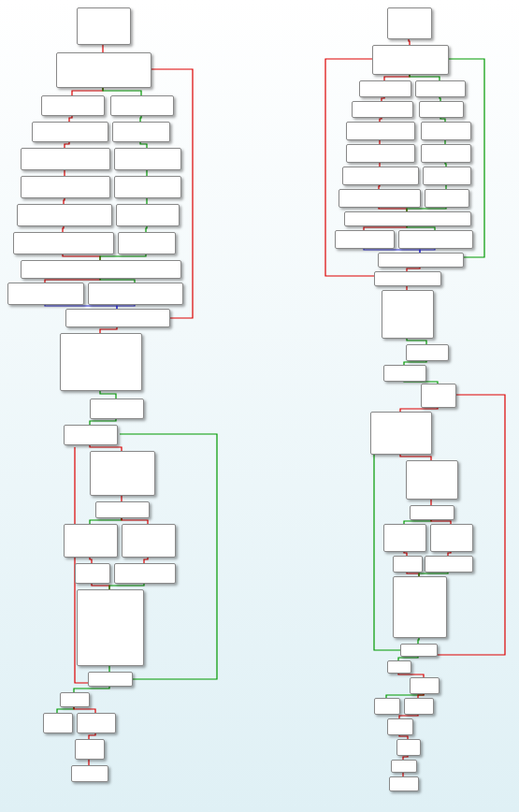  Describe the element at coordinates (142, 106) in the screenshot. I see `node-L3b` at that location.